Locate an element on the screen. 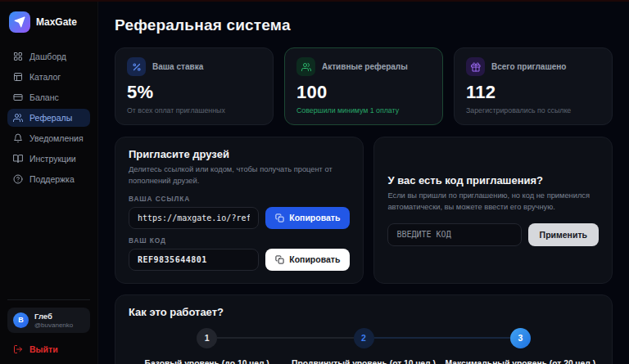 The width and height of the screenshot is (629, 364). sidebar-item-label: Поддержка is located at coordinates (52, 179).